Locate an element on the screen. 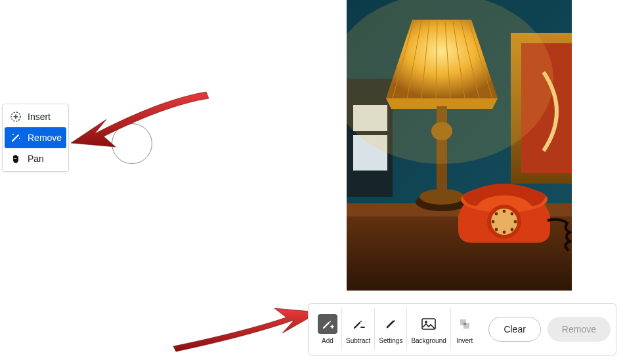 The height and width of the screenshot is (364, 623). tool-group: Add Subtract Settings is located at coordinates (397, 329).